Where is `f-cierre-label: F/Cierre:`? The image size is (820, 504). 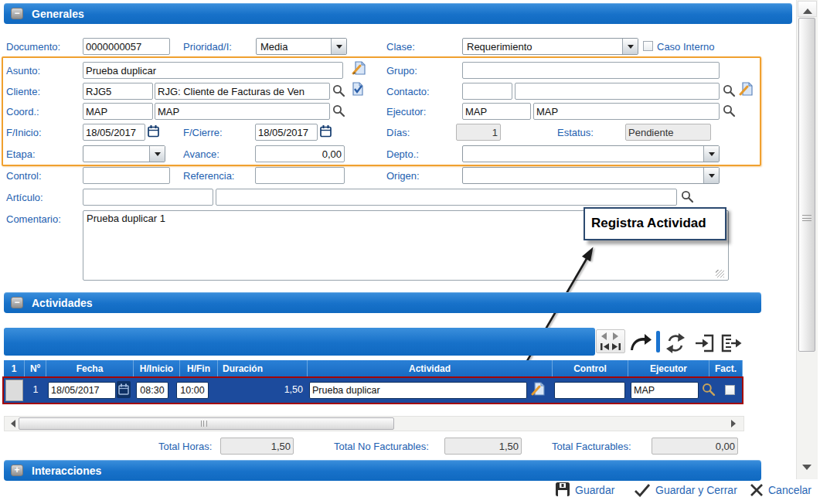
f-cierre-label: F/Cierre: is located at coordinates (202, 133).